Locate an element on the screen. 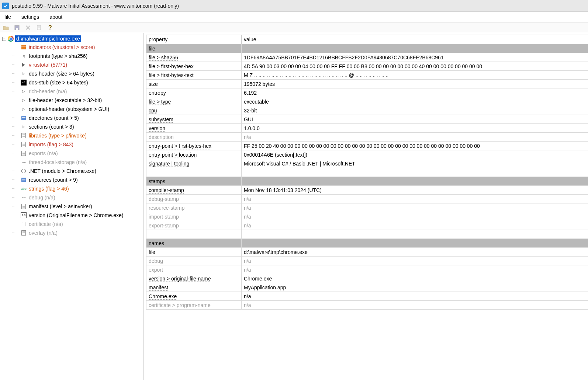  property-name: entry-point > first-bytes-hex is located at coordinates (180, 146).